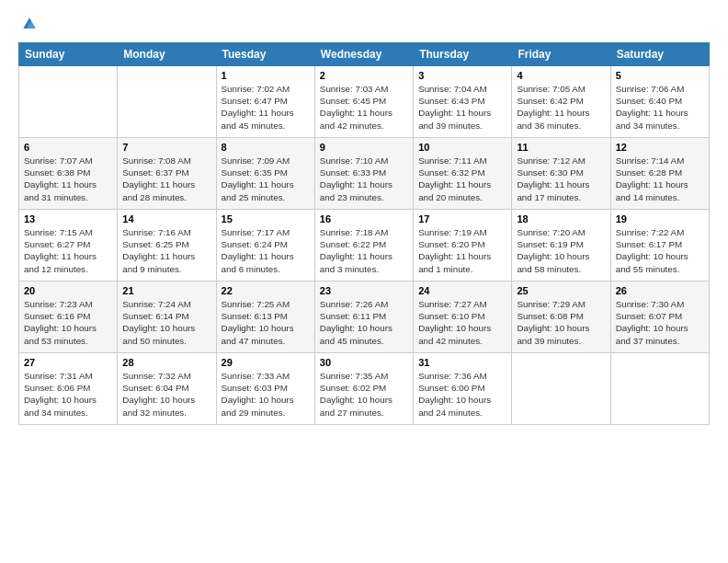 This screenshot has height=563, width=728. What do you see at coordinates (364, 219) in the screenshot?
I see `cell-day-number: 16` at bounding box center [364, 219].